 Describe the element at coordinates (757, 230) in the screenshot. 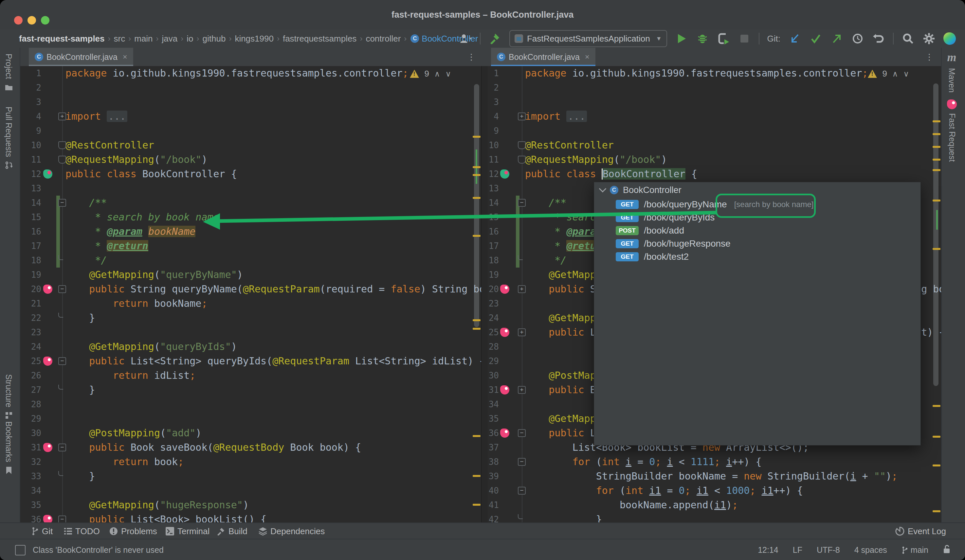

I see `endpoint-item: POST/book/add` at that location.